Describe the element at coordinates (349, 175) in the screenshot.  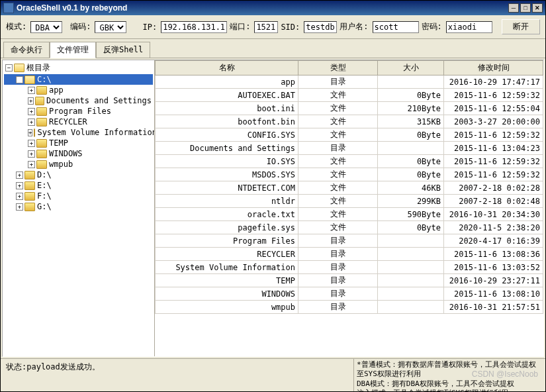
I see `table-row: MSDOS.SYS文件0Byte2015-11-6 12:59:32` at that location.